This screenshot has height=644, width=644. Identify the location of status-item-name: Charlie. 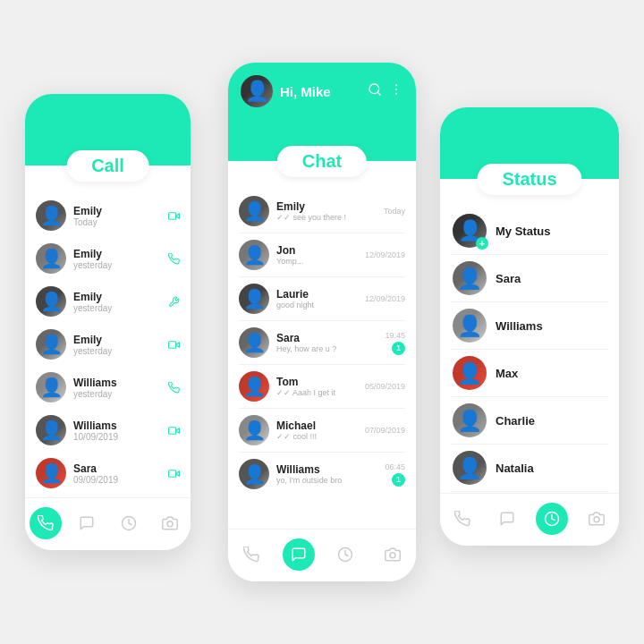
(515, 420).